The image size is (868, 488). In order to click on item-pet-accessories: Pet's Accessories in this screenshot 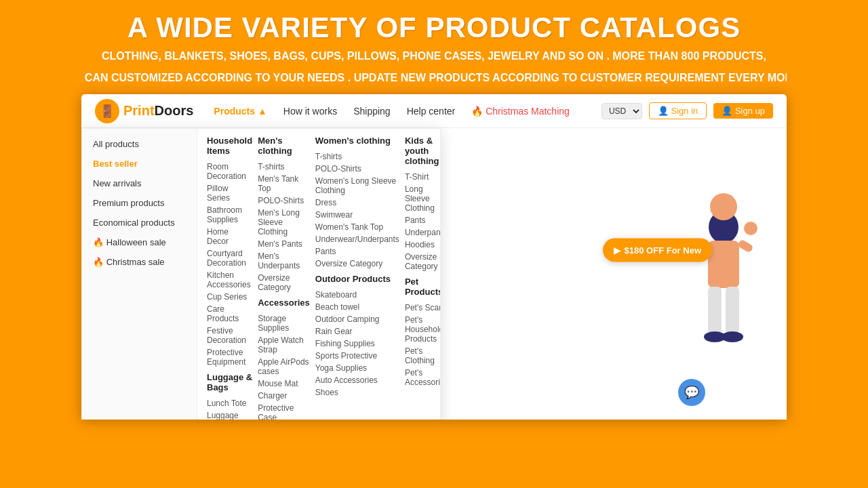, I will do `click(422, 378)`.